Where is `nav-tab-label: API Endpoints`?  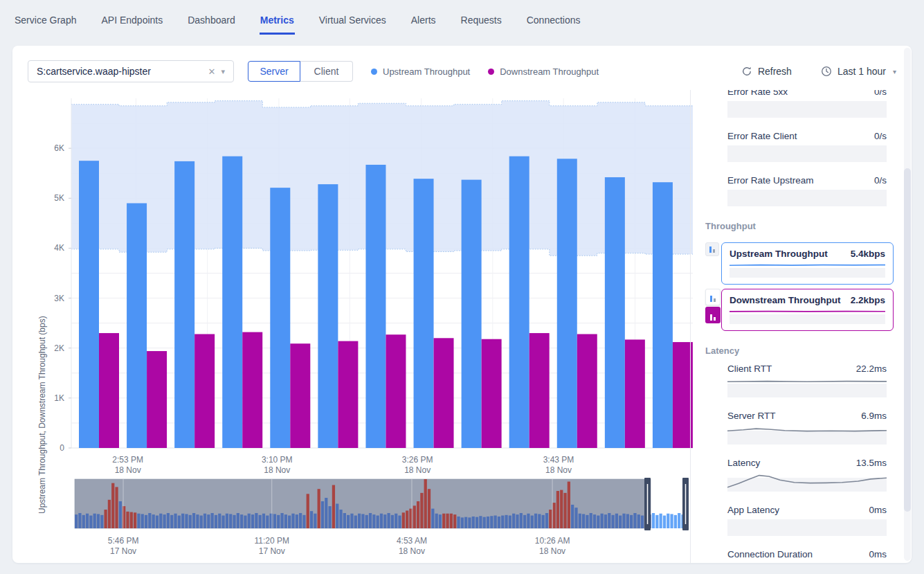
nav-tab-label: API Endpoints is located at coordinates (132, 20).